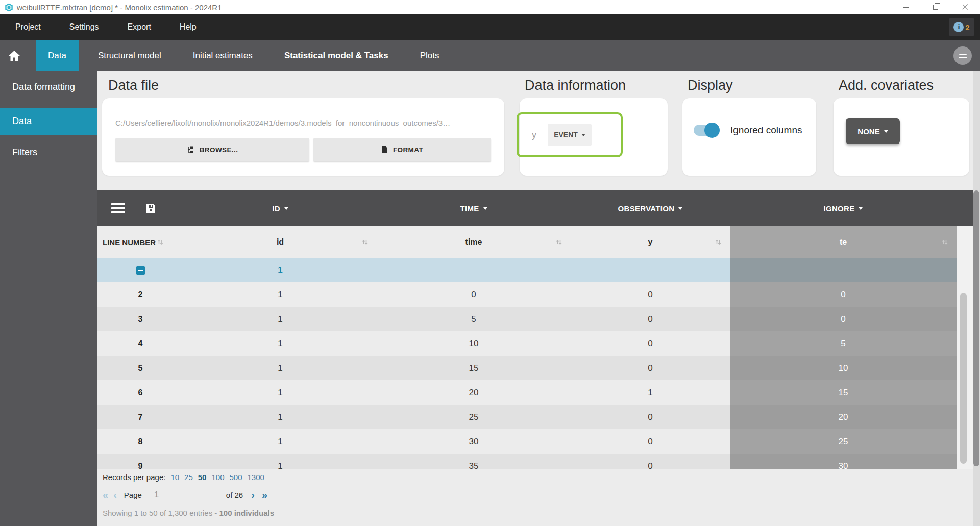  What do you see at coordinates (188, 27) in the screenshot?
I see `menu-help: Help` at bounding box center [188, 27].